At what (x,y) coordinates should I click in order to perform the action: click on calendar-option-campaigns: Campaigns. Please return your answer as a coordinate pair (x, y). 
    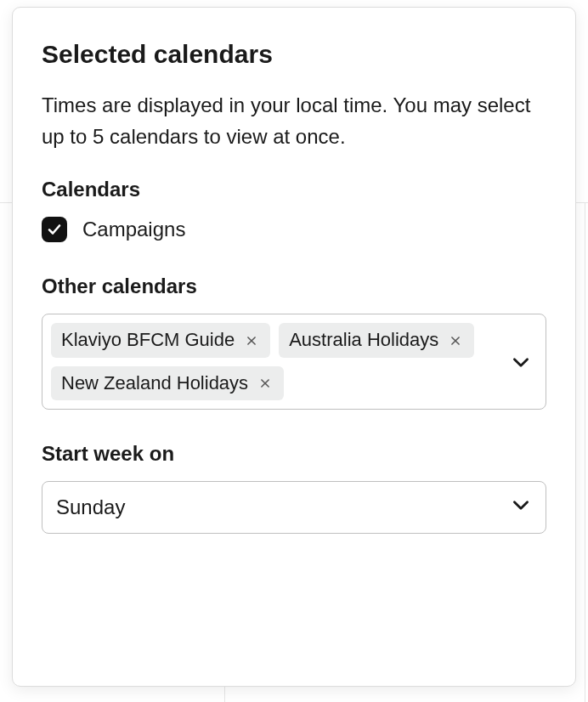
    Looking at the image, I should click on (294, 229).